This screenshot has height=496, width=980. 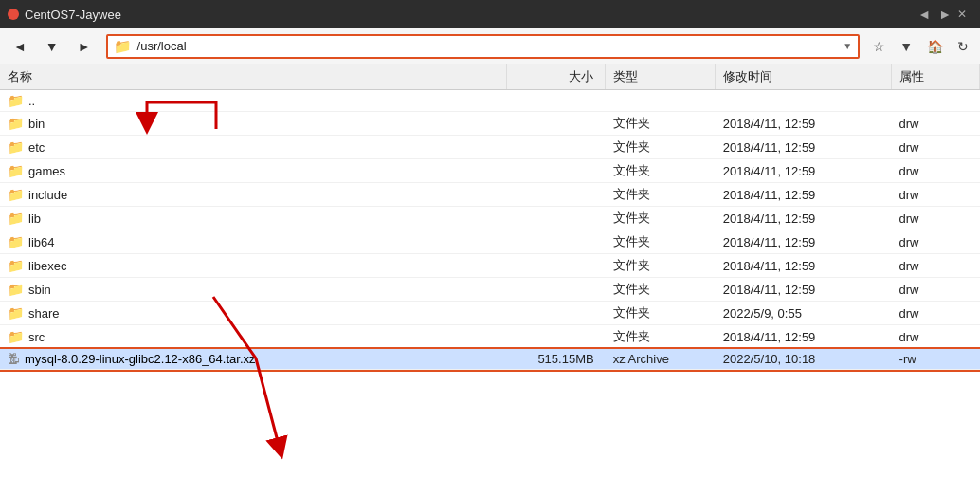 I want to click on address-folder-icon: 📁, so click(x=123, y=46).